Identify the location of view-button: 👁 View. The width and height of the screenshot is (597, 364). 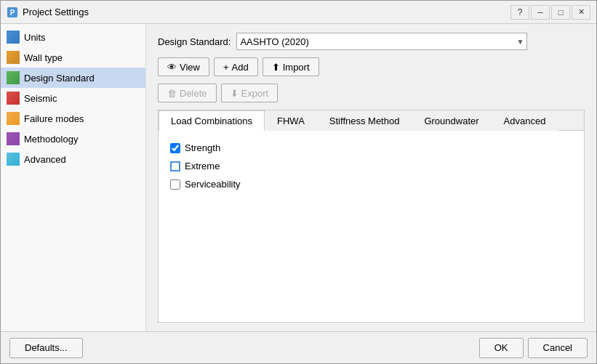
(183, 67).